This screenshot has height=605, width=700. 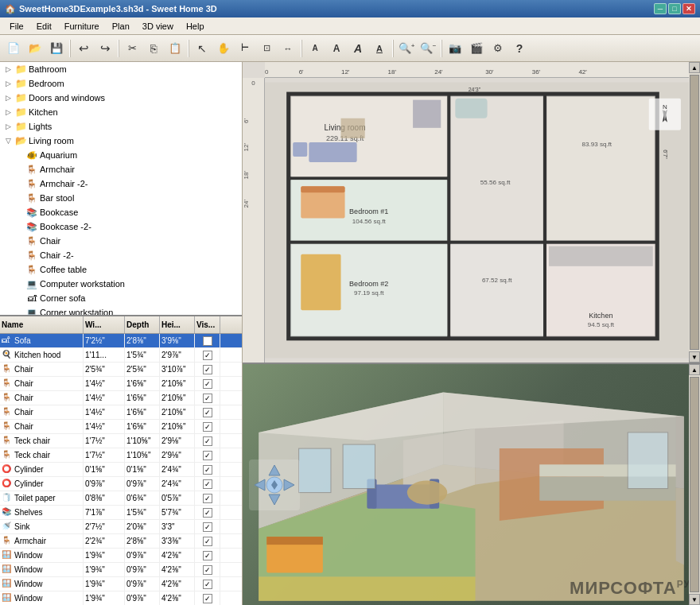 I want to click on expand-doors: ▷, so click(x=8, y=98).